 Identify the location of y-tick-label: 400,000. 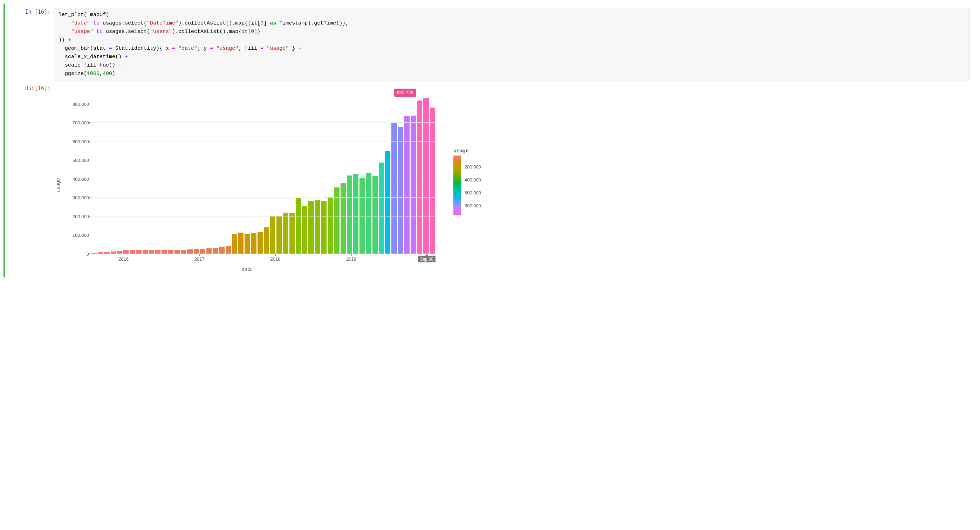
(81, 179).